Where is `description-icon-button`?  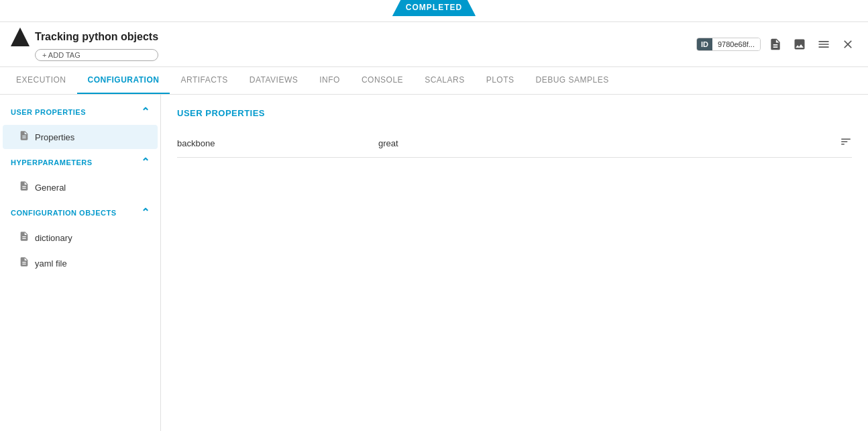 description-icon-button is located at coordinates (775, 44).